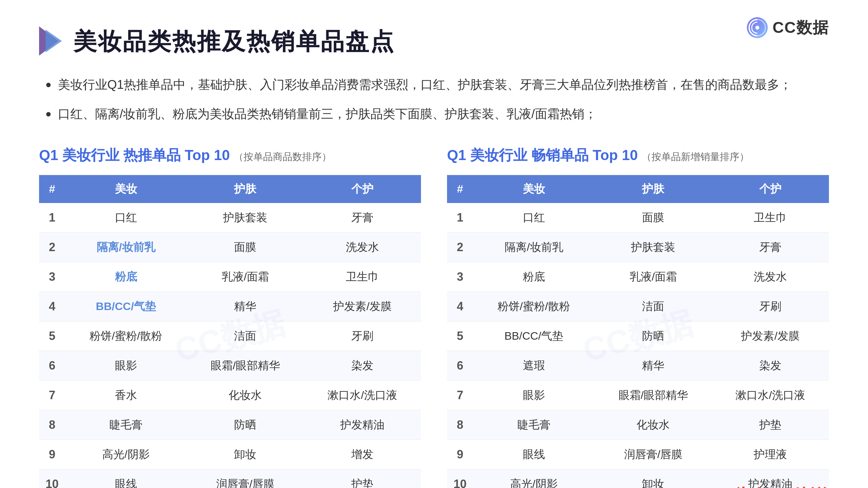 The width and height of the screenshot is (868, 488). What do you see at coordinates (230, 189) in the screenshot?
I see `left-table-header-row: # 美妆 护肤 个护` at bounding box center [230, 189].